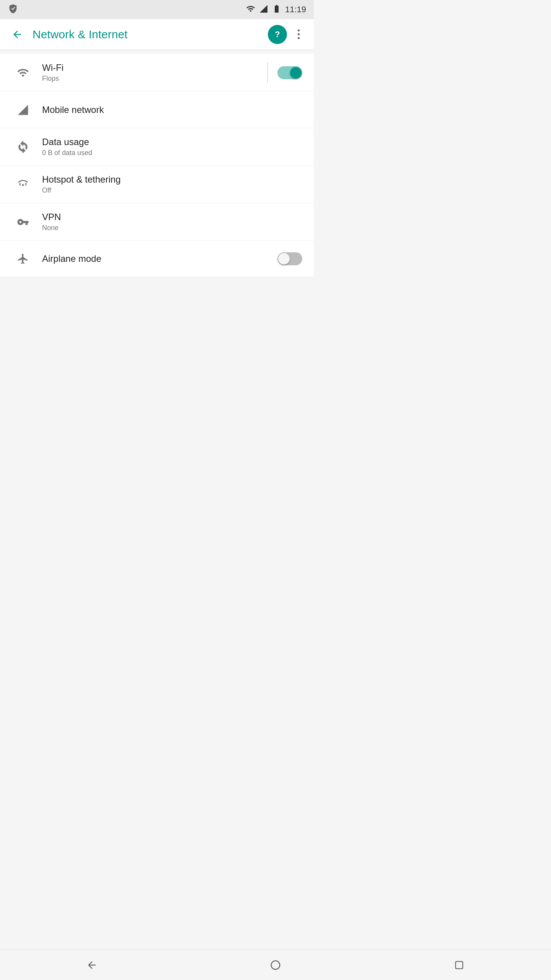 Image resolution: width=551 pixels, height=980 pixels. I want to click on data-usage-subtitle: 0 B of data used, so click(172, 153).